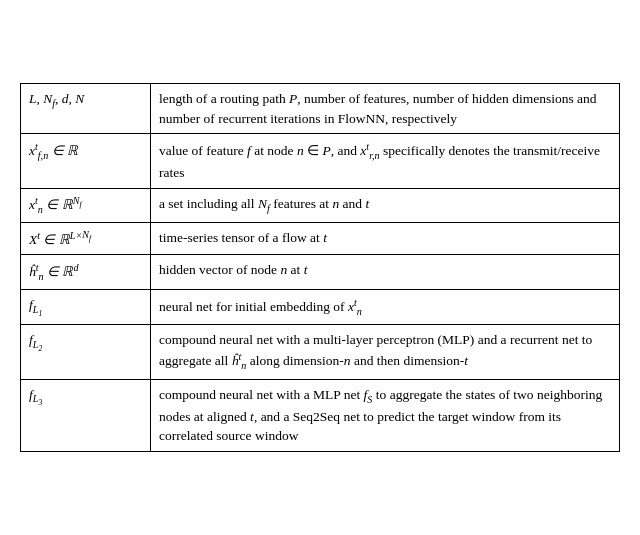  What do you see at coordinates (320, 239) in the screenshot?
I see `table-row: Xt ∈ ℝL×Nf time-series tensor of a flow …` at bounding box center [320, 239].